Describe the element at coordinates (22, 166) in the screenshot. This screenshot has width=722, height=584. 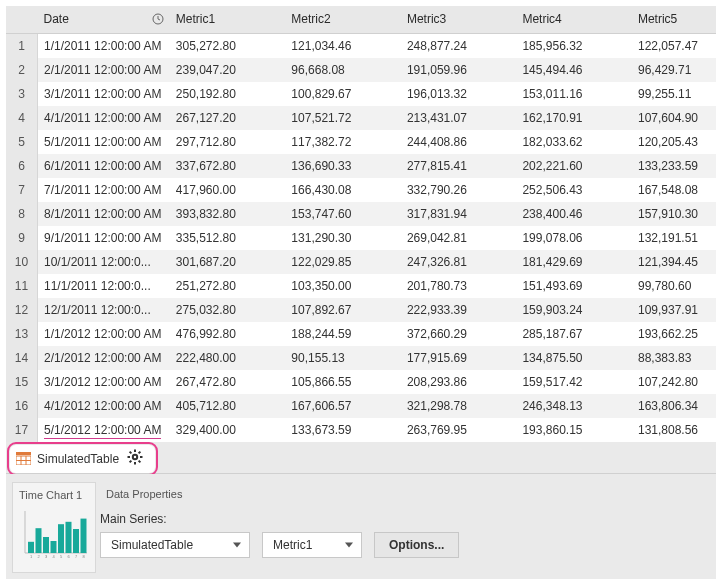
I see `row-number: 6` at that location.